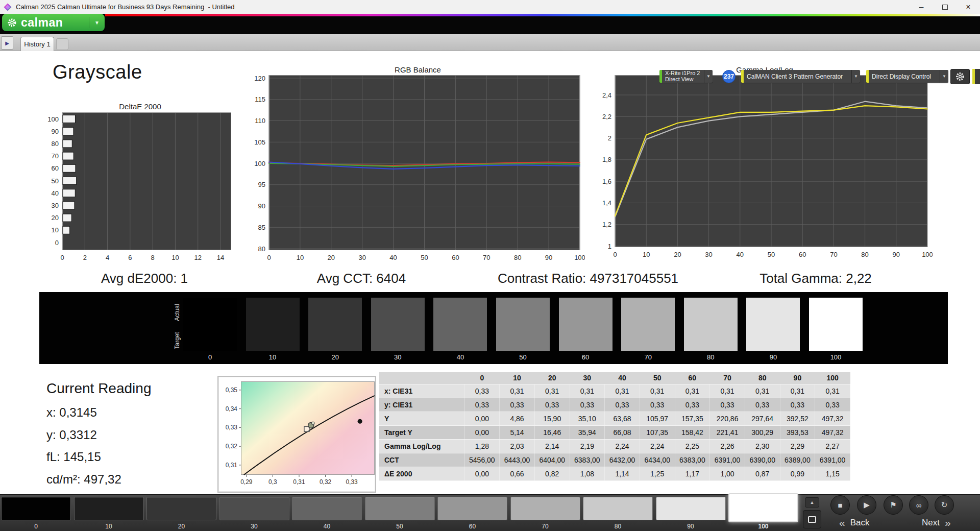 The image size is (980, 531). I want to click on reading-cdm2: cd/m²: 497,32, so click(84, 479).